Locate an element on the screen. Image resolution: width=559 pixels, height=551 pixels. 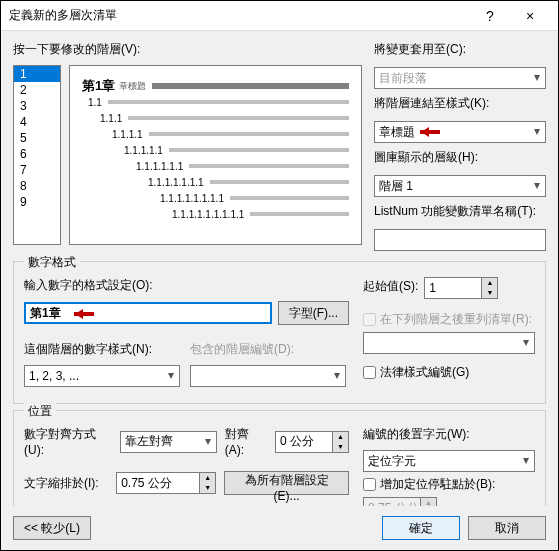
preview-line: 1.1 is located at coordinates (216, 102).